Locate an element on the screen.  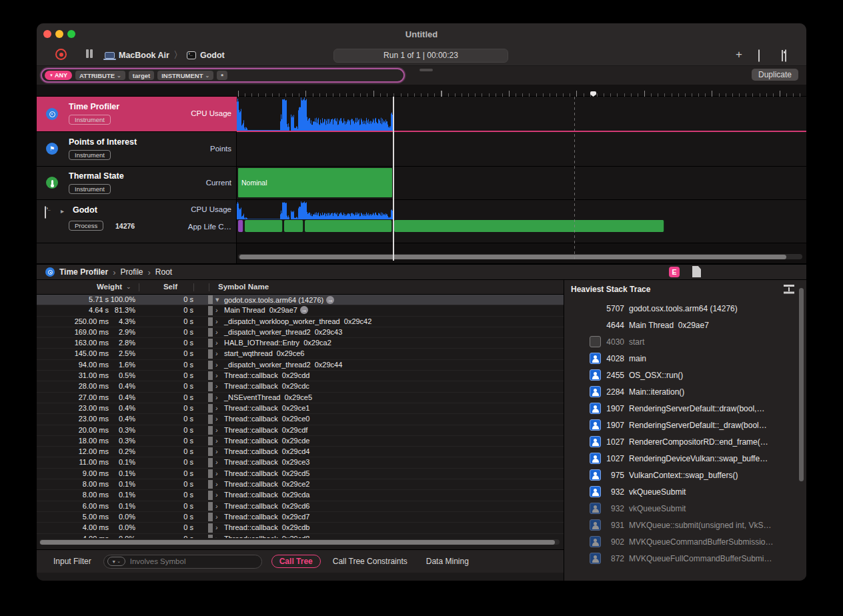
symbol-filter-field: ▼⌄ is located at coordinates (183, 561).